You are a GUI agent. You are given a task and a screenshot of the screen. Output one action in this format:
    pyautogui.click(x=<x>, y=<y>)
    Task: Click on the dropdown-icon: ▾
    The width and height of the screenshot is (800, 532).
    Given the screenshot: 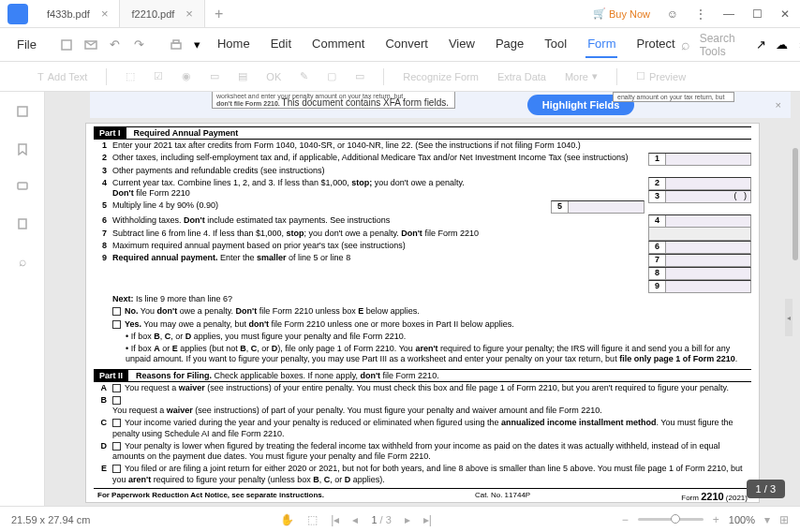 What is the action you would take?
    pyautogui.click(x=197, y=45)
    